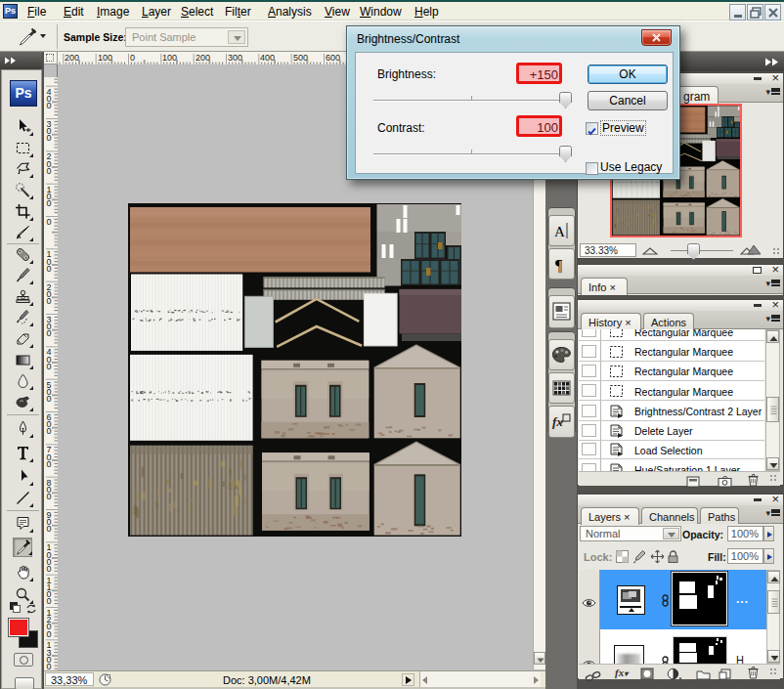  What do you see at coordinates (268, 58) in the screenshot?
I see `svg-text: 400` at bounding box center [268, 58].